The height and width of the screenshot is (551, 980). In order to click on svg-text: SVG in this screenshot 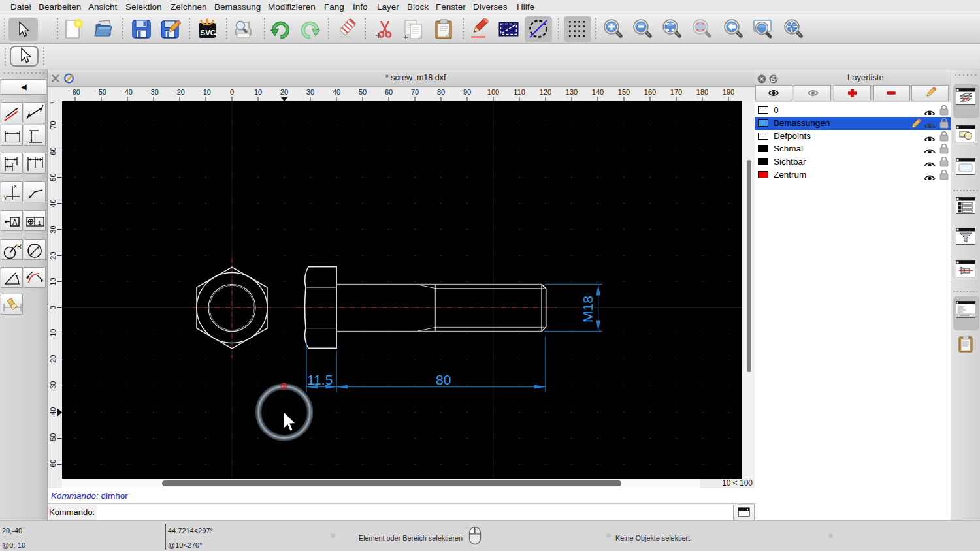, I will do `click(208, 33)`.